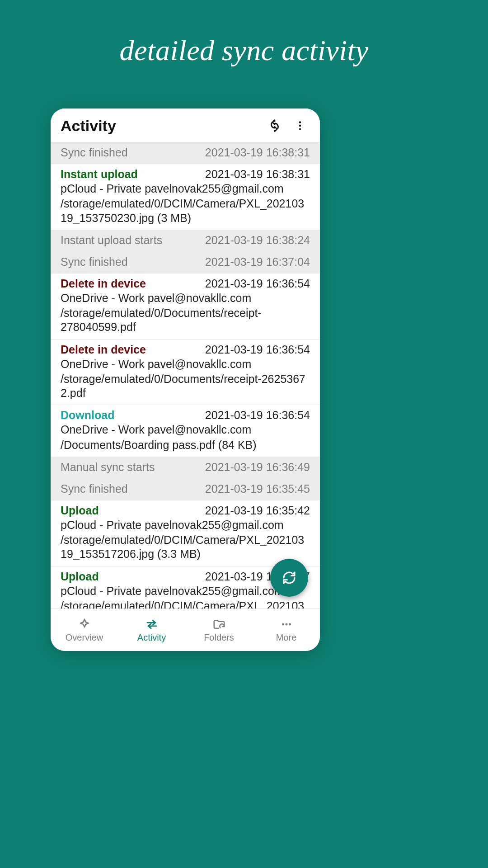 This screenshot has width=488, height=868. I want to click on activity-row: Upload2021-03-19 16:35:42pCloud - Privat…, so click(185, 533).